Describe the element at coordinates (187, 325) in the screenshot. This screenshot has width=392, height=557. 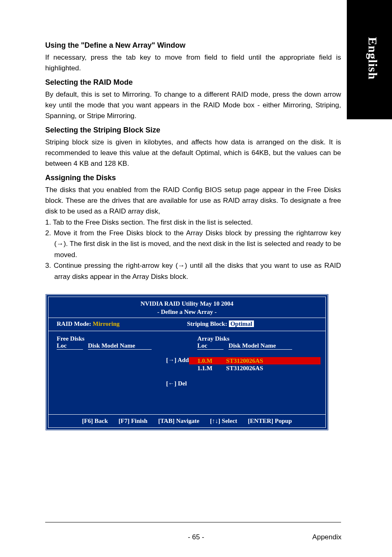
I see `bios-settings-row: RAID Mode: Mirroring Striping Block: Opt…` at that location.